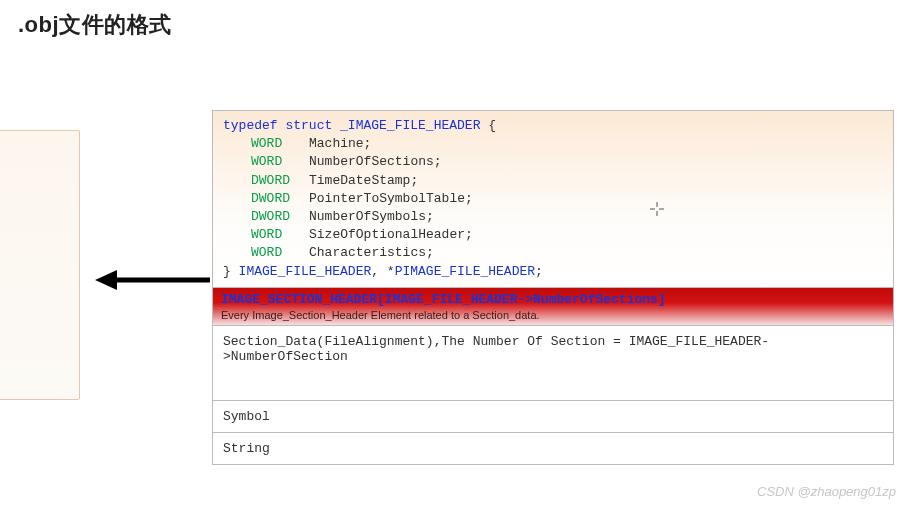 This screenshot has height=505, width=910. What do you see at coordinates (391, 234) in the screenshot?
I see `field-name: SizeOfOptionalHeader;` at bounding box center [391, 234].